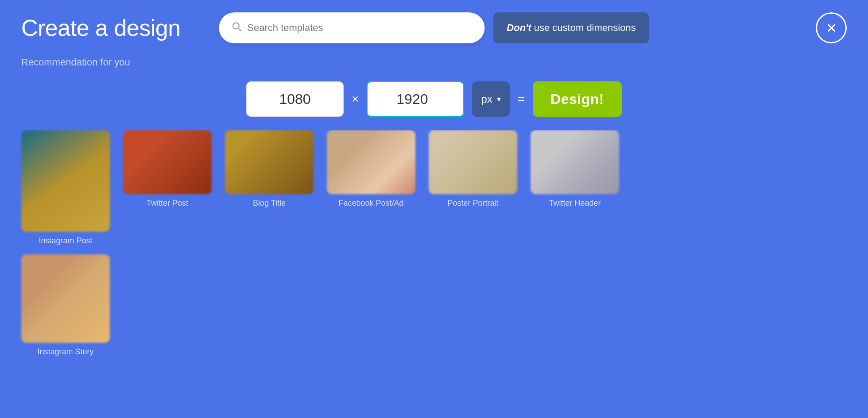  What do you see at coordinates (66, 188) in the screenshot?
I see `list-item: Instagram Post` at bounding box center [66, 188].